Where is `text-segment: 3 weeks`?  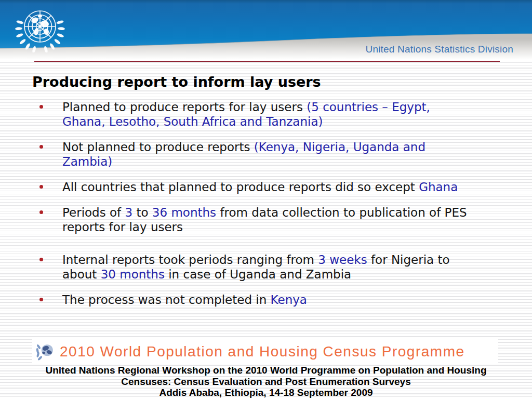 text-segment: 3 weeks is located at coordinates (342, 260).